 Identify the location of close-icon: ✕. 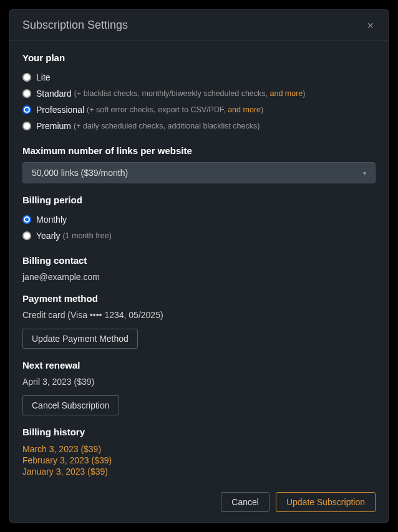
(371, 26).